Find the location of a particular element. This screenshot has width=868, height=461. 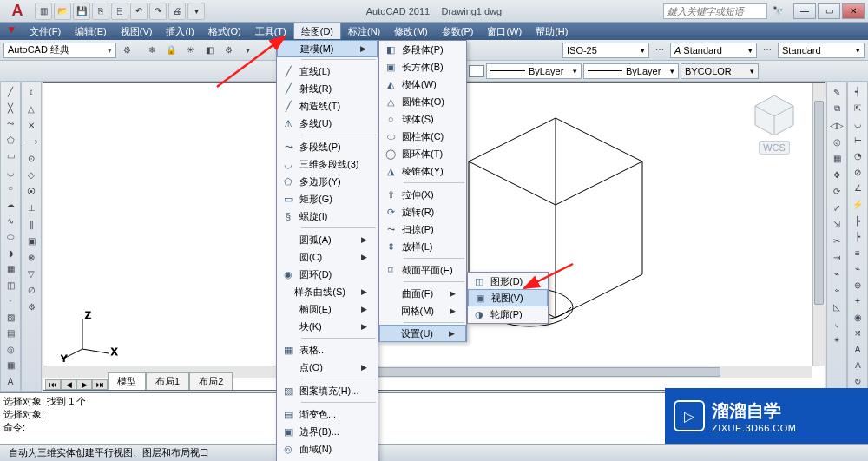

modeling-submenu: ◧多段体(P)▣长方体(B)◭楔体(W)△圆锥体(O)○球体(S)⬭圆柱体(C)… is located at coordinates (423, 191).